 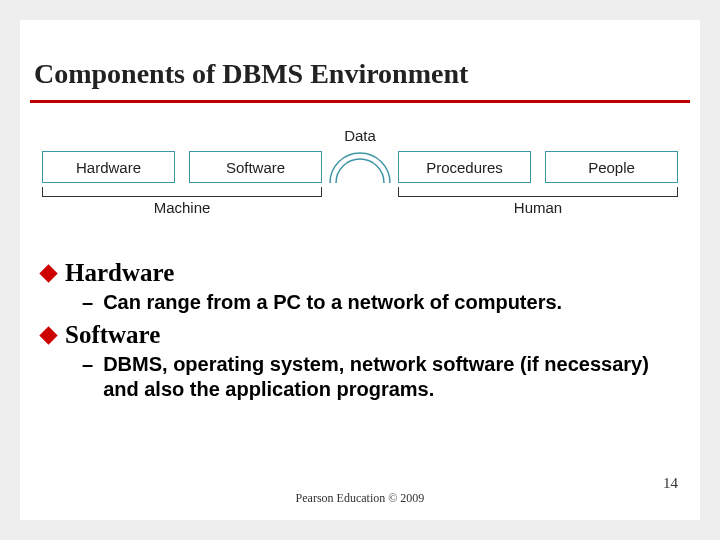 I want to click on diagram-box-procedures: Procedures, so click(x=464, y=167).